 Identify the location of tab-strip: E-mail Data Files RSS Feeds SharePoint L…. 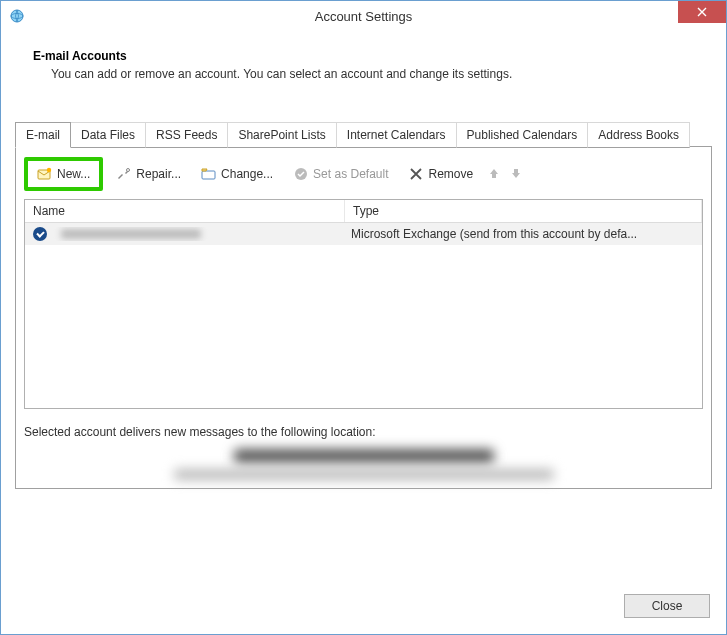
(364, 134).